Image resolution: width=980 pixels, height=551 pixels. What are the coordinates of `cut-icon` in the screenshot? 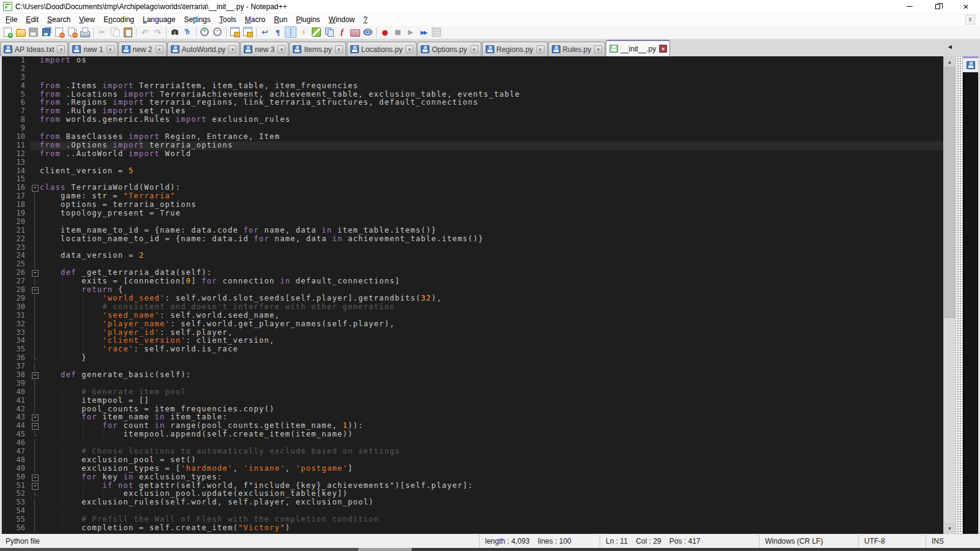 It's located at (102, 32).